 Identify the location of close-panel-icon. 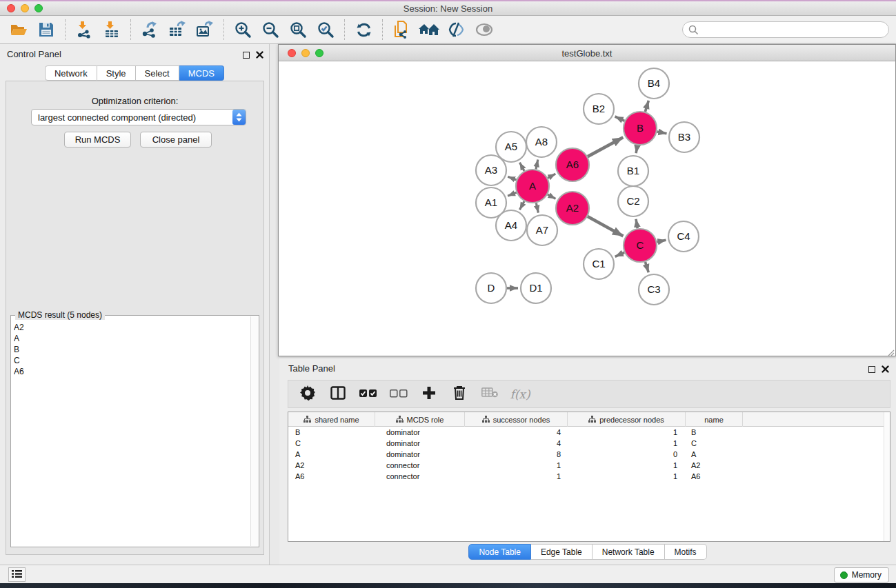
(259, 55).